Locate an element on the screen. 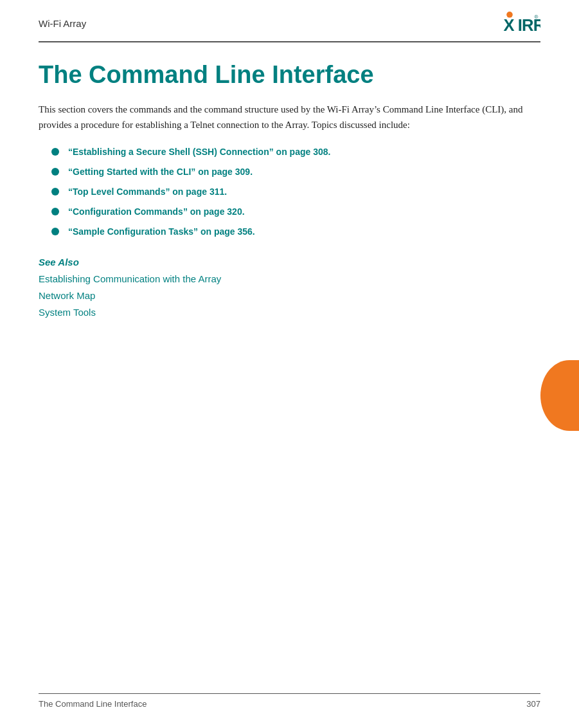 Image resolution: width=579 pixels, height=728 pixels. see-also-heading: See Also is located at coordinates (289, 262).